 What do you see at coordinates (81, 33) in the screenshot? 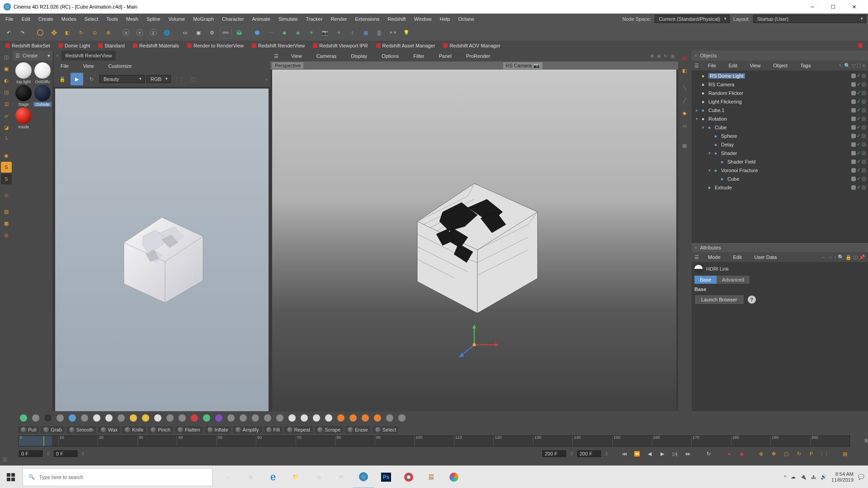
I see `rotate-tool: ↻` at bounding box center [81, 33].